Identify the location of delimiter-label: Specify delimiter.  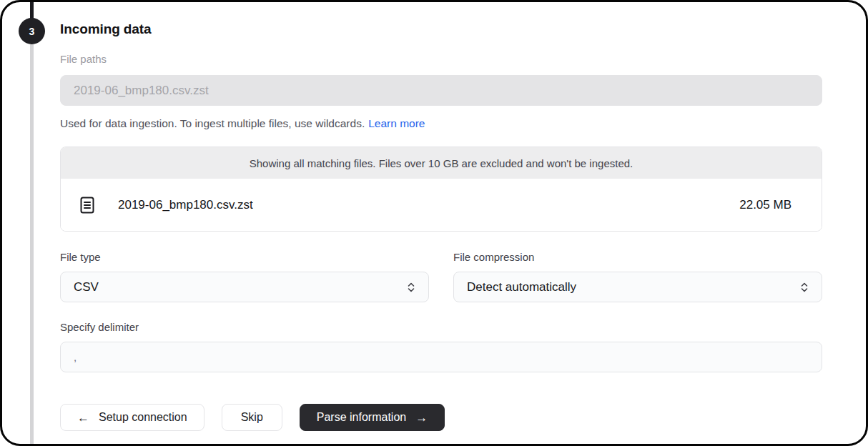
(441, 327).